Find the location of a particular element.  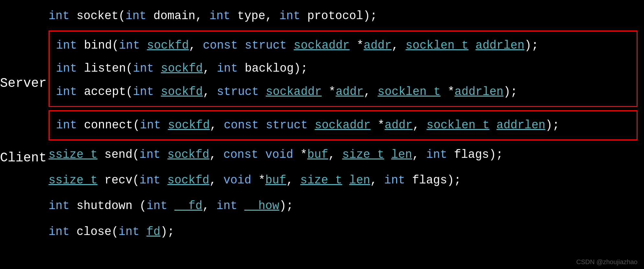

watermark: CSDN @zhoujiazhao is located at coordinates (607, 262).